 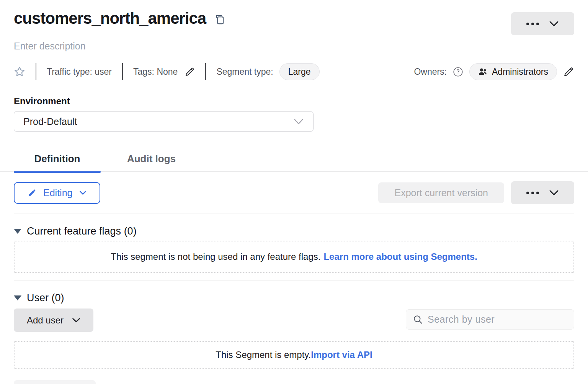 What do you see at coordinates (155, 72) in the screenshot?
I see `tags-label: Tags: None` at bounding box center [155, 72].